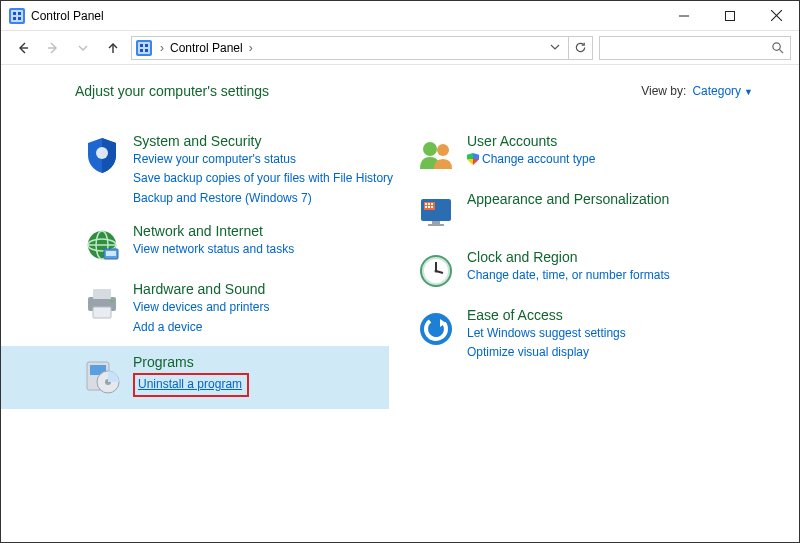 The height and width of the screenshot is (543, 800). I want to click on disc-box-icon, so click(102, 375).